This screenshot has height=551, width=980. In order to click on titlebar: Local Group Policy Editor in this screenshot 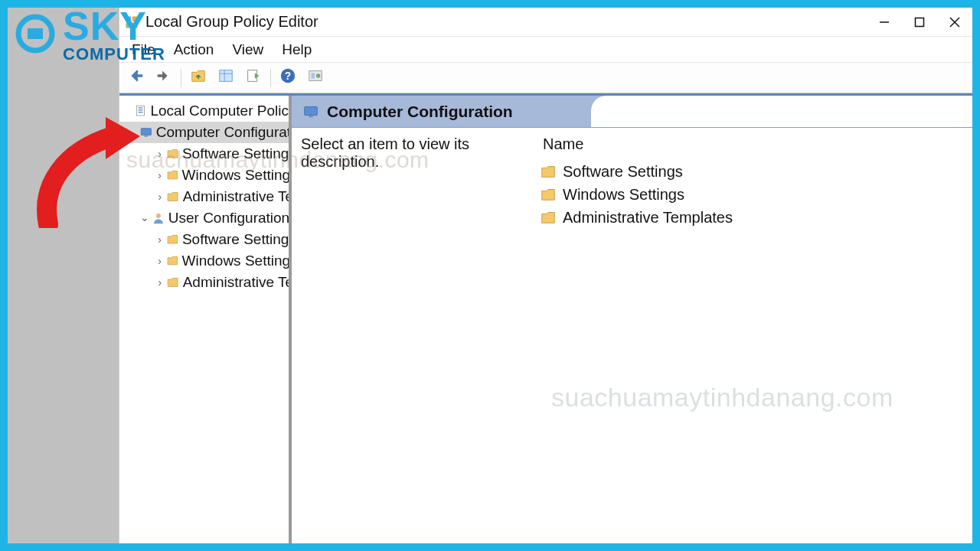, I will do `click(546, 22)`.